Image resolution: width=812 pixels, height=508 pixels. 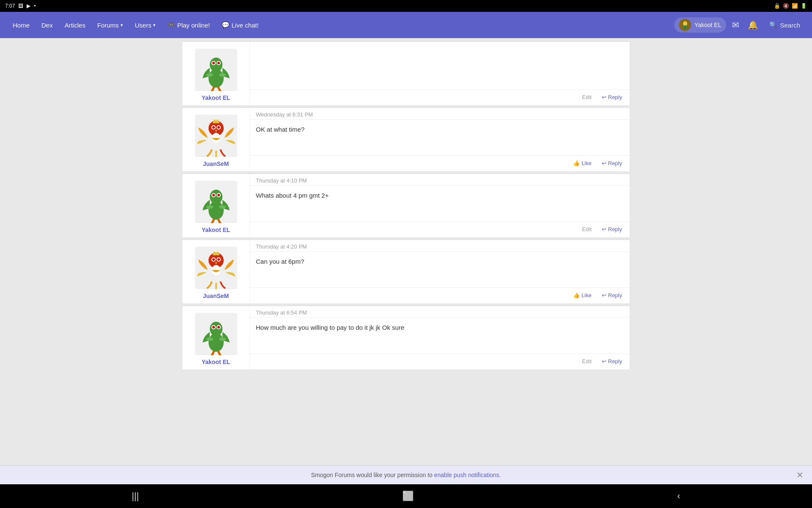 I want to click on post-content: Whats about 4 pm gmt 2+, so click(x=440, y=204).